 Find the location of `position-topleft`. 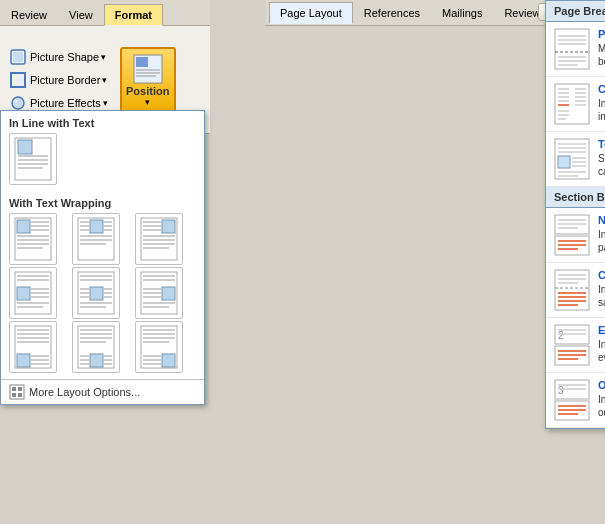

position-topleft is located at coordinates (33, 239).